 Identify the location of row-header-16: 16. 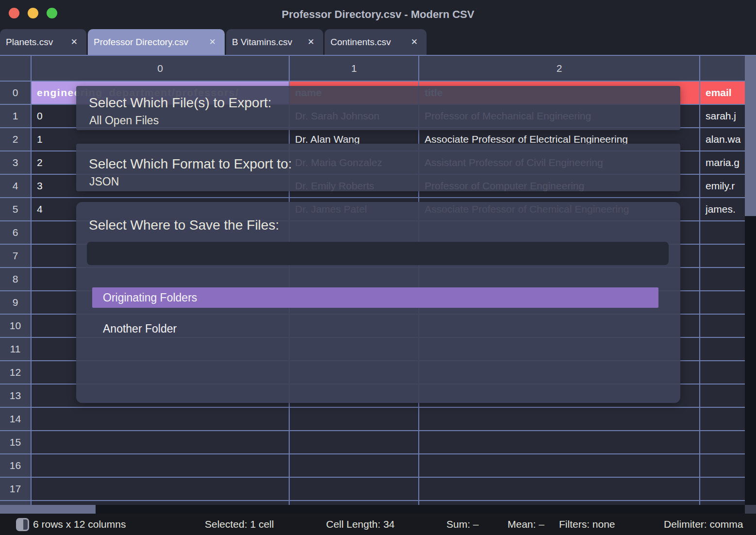
(16, 466).